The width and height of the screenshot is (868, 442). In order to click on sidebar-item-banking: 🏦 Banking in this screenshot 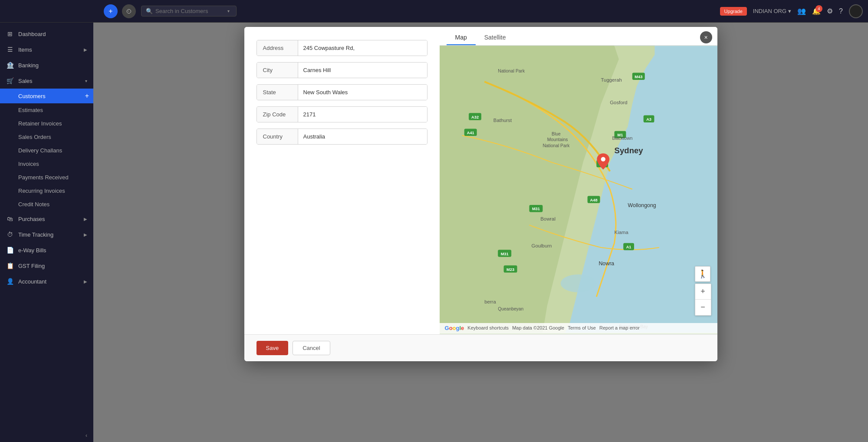, I will do `click(47, 65)`.